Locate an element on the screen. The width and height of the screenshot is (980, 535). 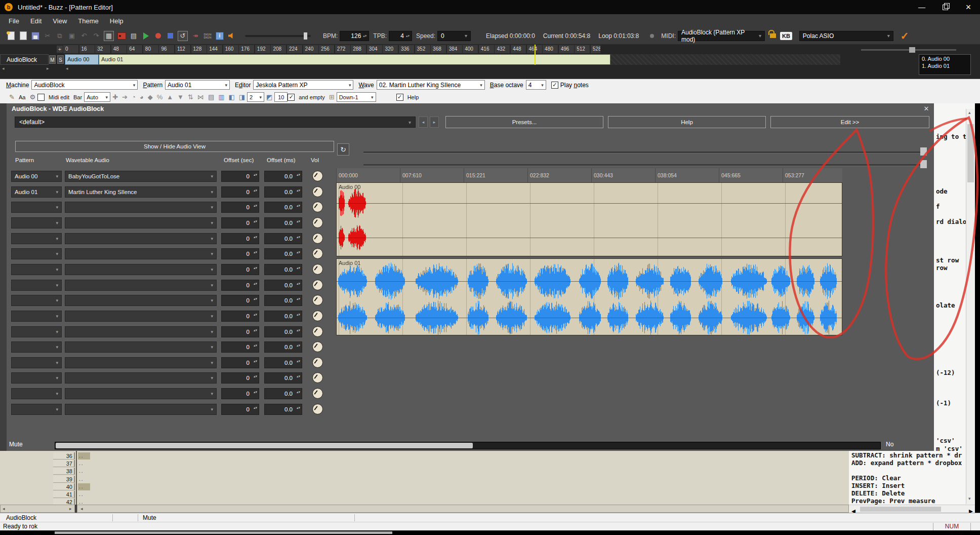
wave-scroll-thumb is located at coordinates (923, 151).